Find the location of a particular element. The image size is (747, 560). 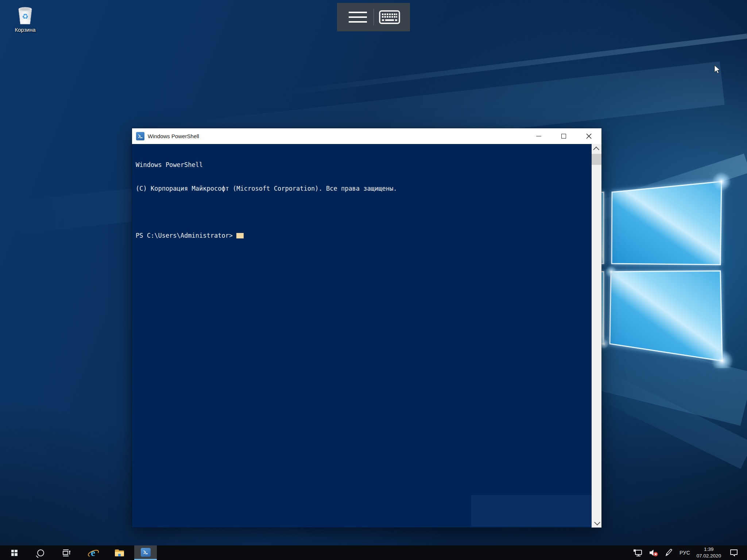

search-button is located at coordinates (40, 553).